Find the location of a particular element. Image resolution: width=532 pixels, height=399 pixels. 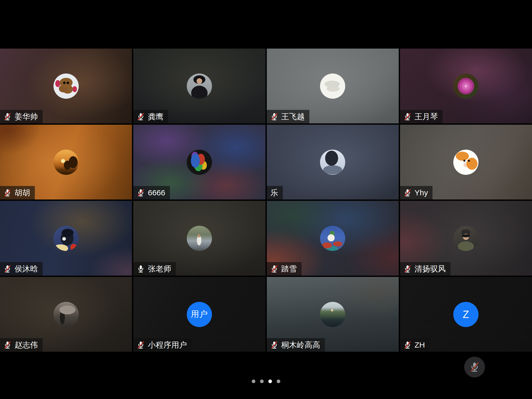

participant-name: 张老师 is located at coordinates (159, 269).